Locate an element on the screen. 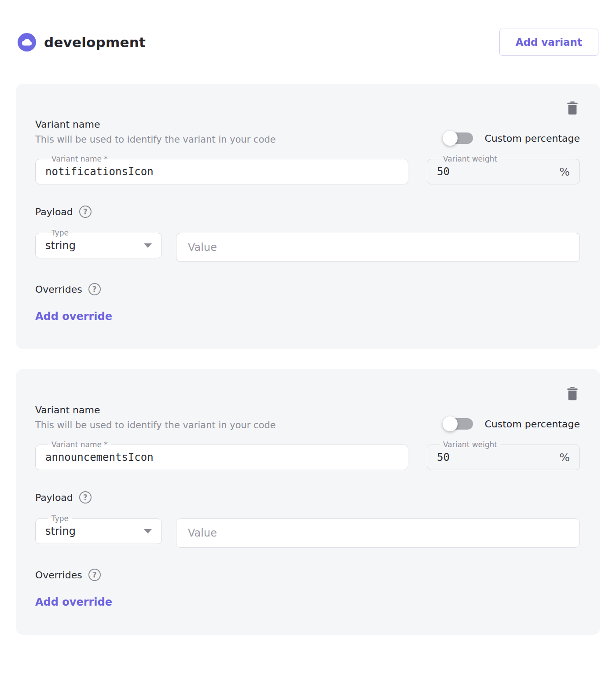  header: development Add variant is located at coordinates (308, 42).